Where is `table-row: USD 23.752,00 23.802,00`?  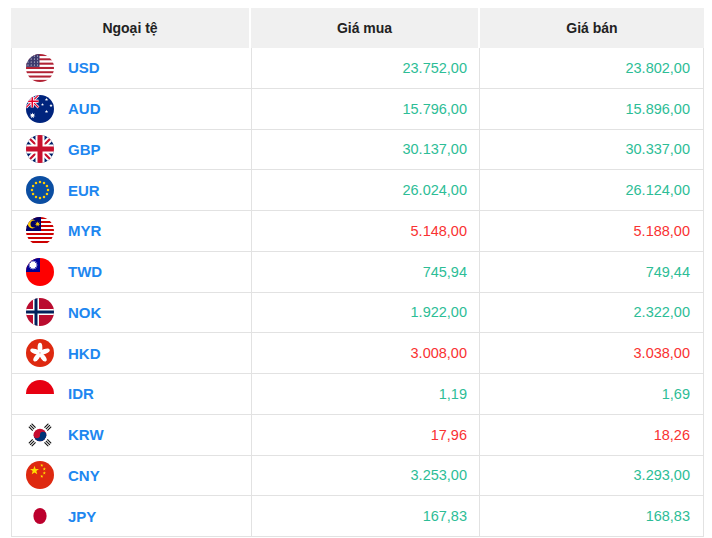 table-row: USD 23.752,00 23.802,00 is located at coordinates (358, 68).